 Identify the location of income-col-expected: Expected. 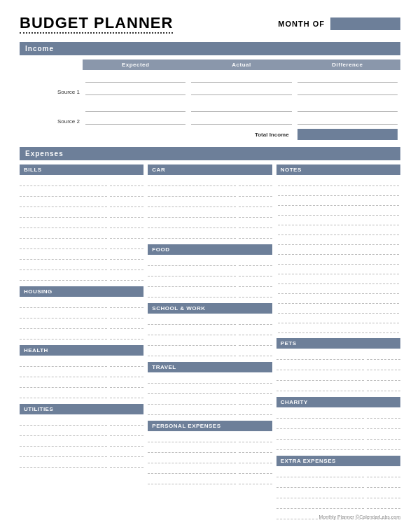
(136, 64).